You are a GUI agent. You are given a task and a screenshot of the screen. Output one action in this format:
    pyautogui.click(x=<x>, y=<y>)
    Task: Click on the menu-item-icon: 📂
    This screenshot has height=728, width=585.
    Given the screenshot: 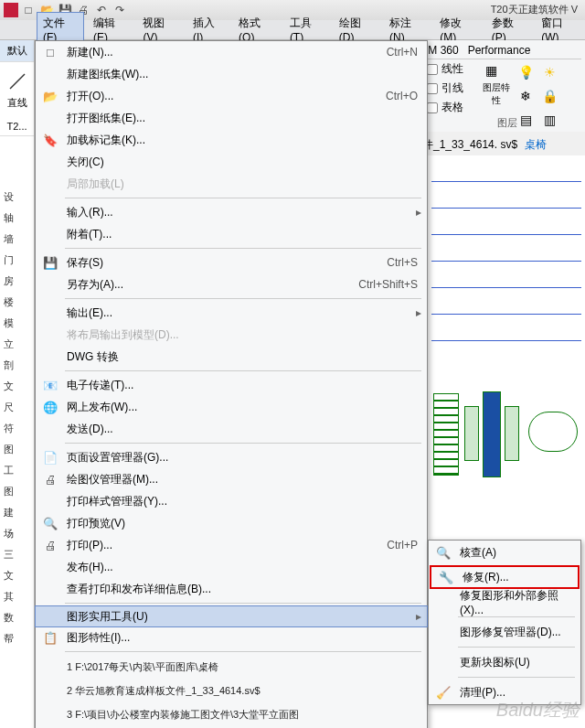 What is the action you would take?
    pyautogui.click(x=50, y=96)
    